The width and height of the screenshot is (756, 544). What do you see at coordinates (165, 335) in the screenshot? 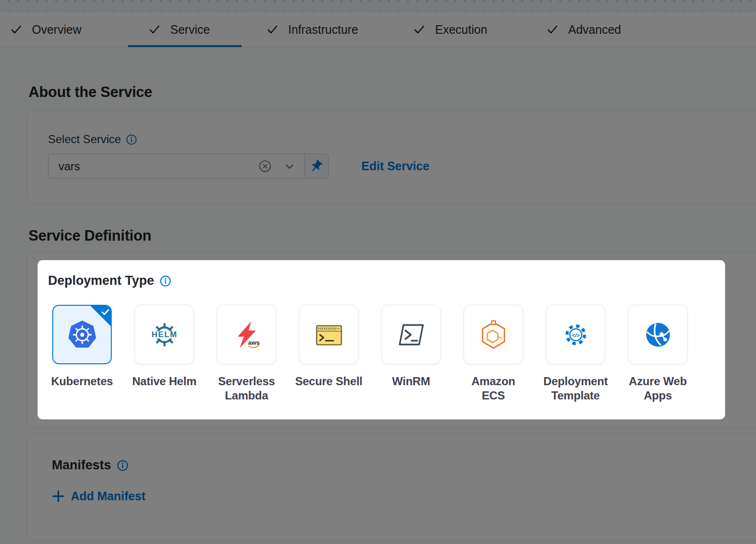
I see `helm-icon: HELM` at bounding box center [165, 335].